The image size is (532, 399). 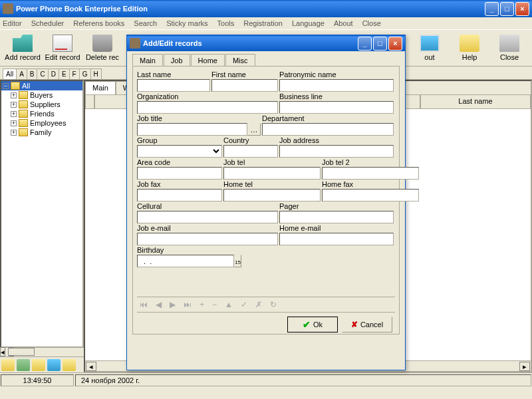 What do you see at coordinates (23, 132) in the screenshot?
I see `folder-icon` at bounding box center [23, 132].